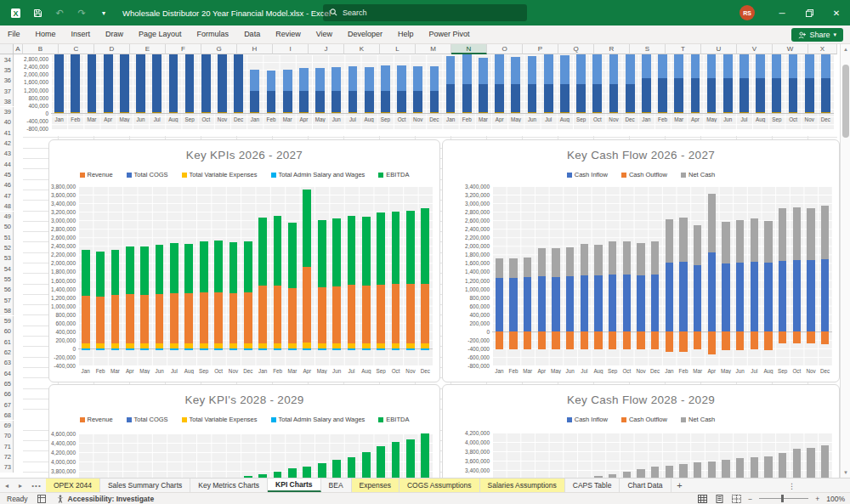  What do you see at coordinates (15, 13) in the screenshot?
I see `excel-app-icon: X` at bounding box center [15, 13].